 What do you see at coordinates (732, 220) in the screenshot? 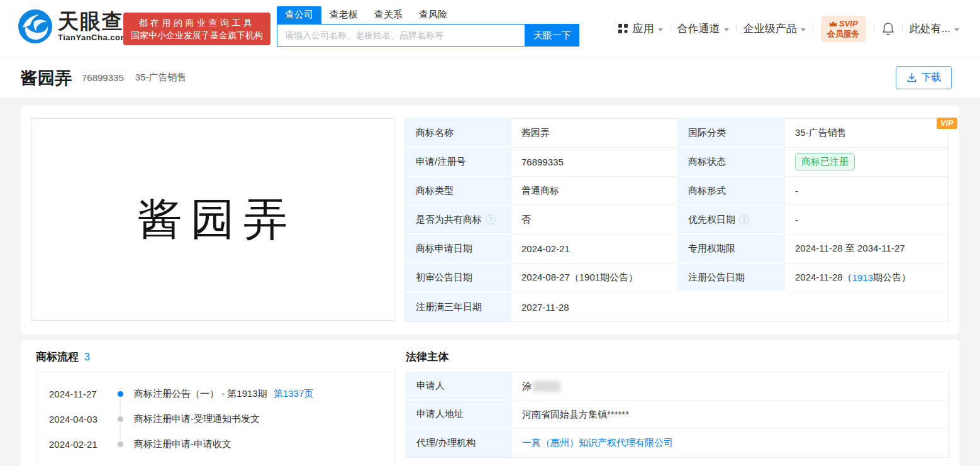
I see `info-label: 优先权日期 ?` at bounding box center [732, 220].